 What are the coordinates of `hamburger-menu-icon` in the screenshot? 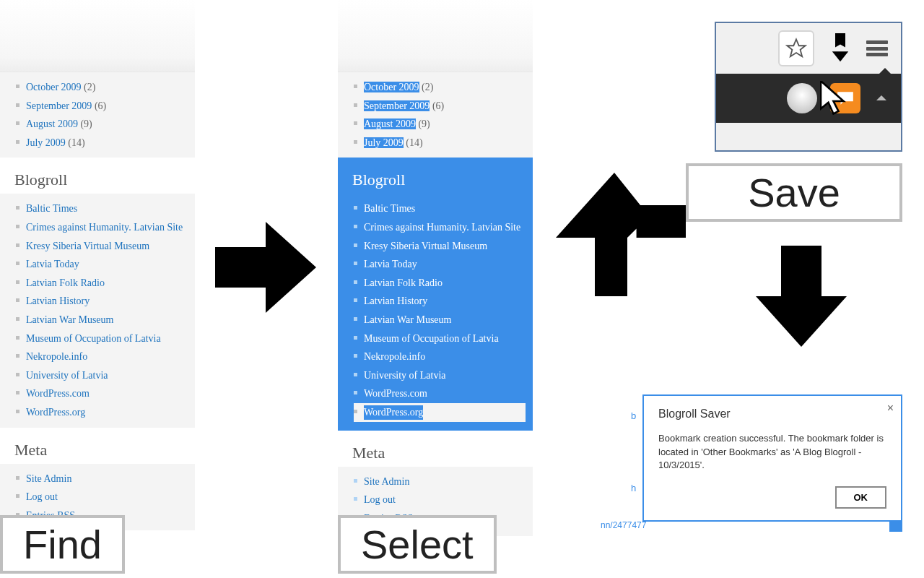 It's located at (877, 48).